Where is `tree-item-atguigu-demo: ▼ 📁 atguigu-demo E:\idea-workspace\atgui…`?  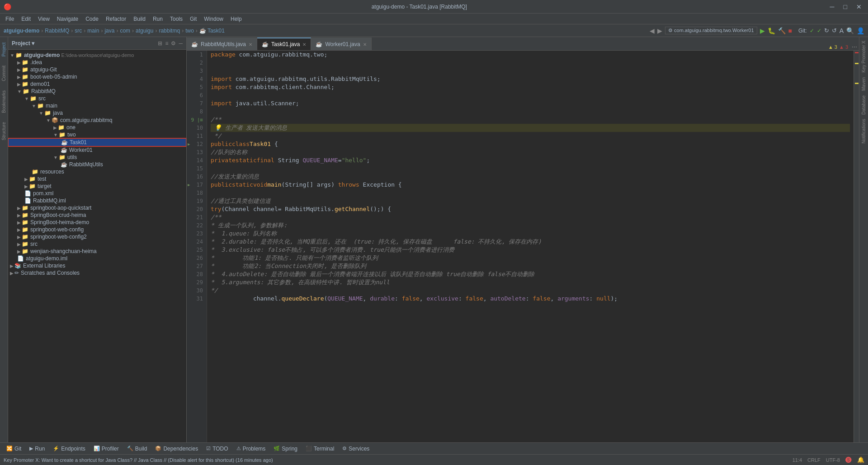 tree-item-atguigu-demo: ▼ 📁 atguigu-demo E:\idea-workspace\atgui… is located at coordinates (97, 55).